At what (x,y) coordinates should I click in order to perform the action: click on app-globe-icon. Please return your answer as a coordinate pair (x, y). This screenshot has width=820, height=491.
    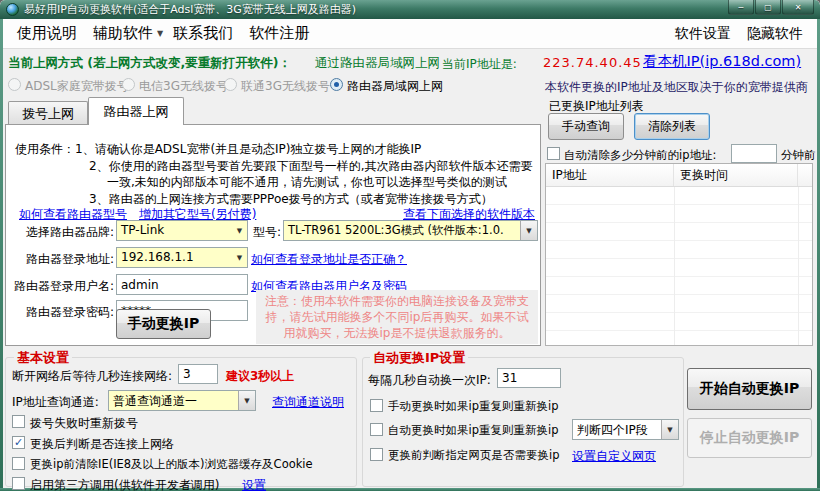
    Looking at the image, I should click on (12, 10).